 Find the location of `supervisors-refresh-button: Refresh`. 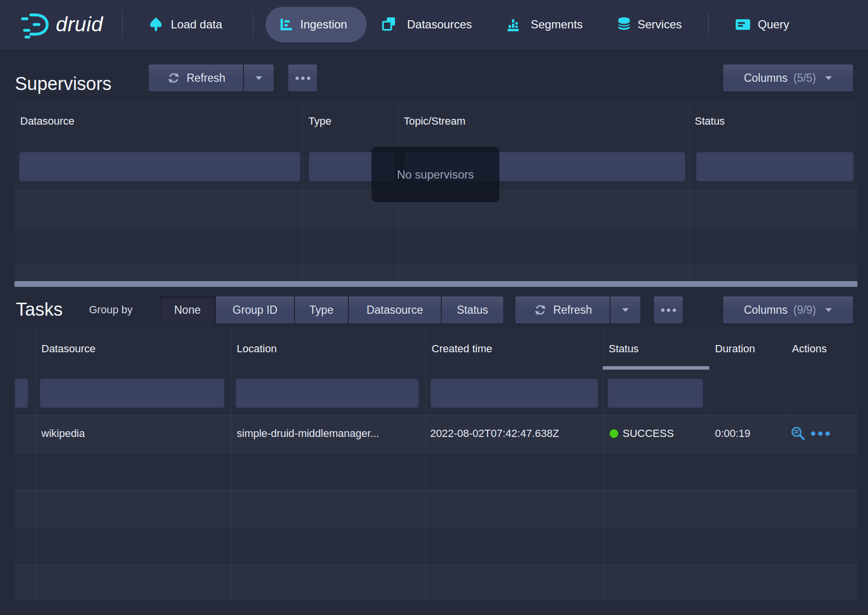

supervisors-refresh-button: Refresh is located at coordinates (196, 78).